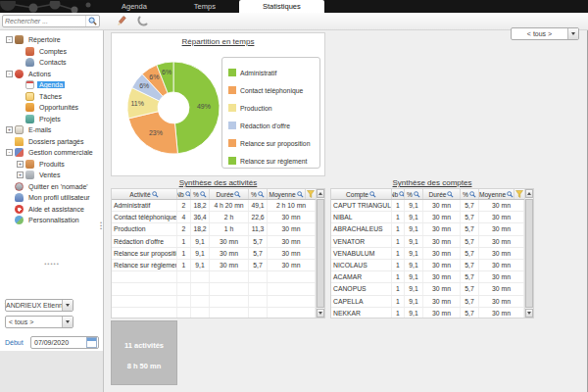 The width and height of the screenshot is (588, 392). Describe the element at coordinates (259, 218) in the screenshot. I see `table-cell: 22,6` at that location.